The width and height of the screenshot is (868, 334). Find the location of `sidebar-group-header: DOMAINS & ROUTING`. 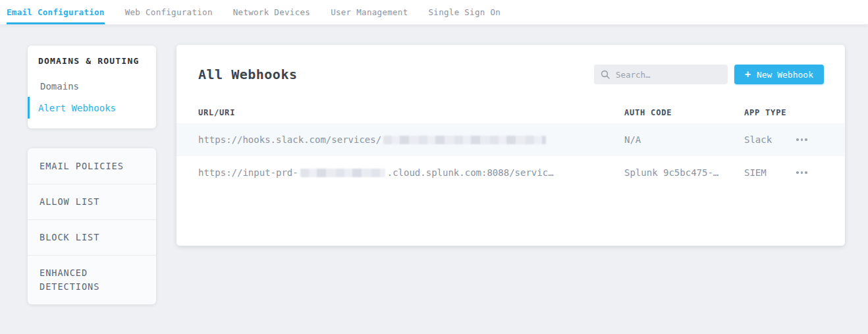

sidebar-group-header: DOMAINS & ROUTING is located at coordinates (92, 66).